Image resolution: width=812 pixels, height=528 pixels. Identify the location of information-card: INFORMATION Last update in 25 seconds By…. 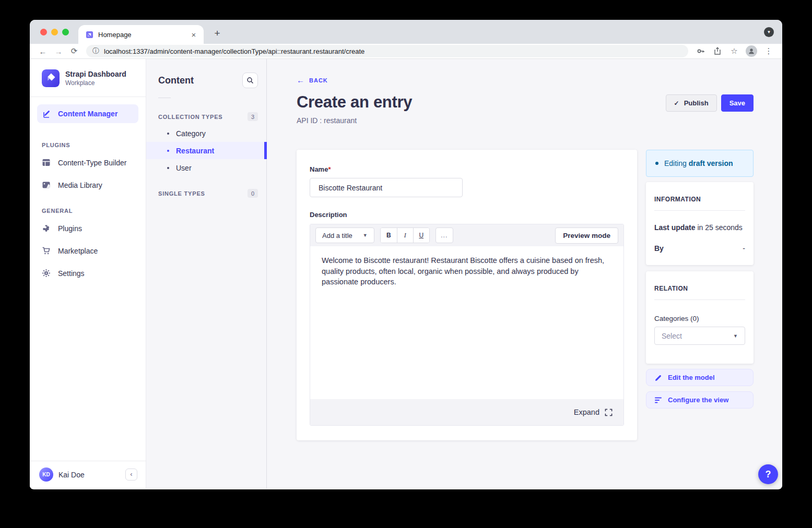
(700, 223).